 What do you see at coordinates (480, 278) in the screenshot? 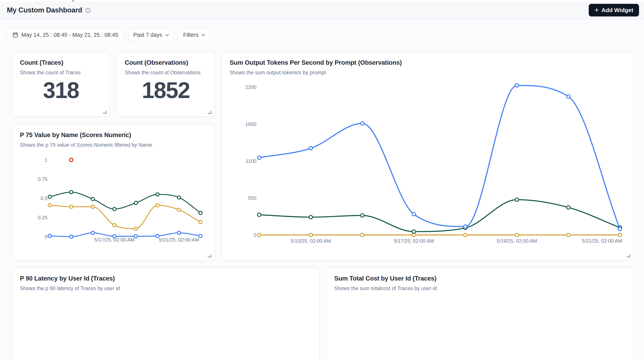
I see `card-title: Sum Total Cost by User Id (Traces)` at bounding box center [480, 278].